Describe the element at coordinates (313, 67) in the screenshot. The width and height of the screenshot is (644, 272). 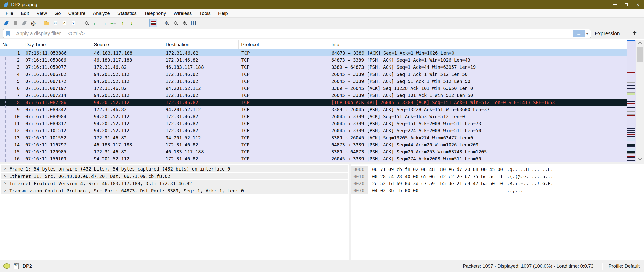
I see `packet-row: 307:16:11.059077172.31.46.8246.183.117.1…` at that location.